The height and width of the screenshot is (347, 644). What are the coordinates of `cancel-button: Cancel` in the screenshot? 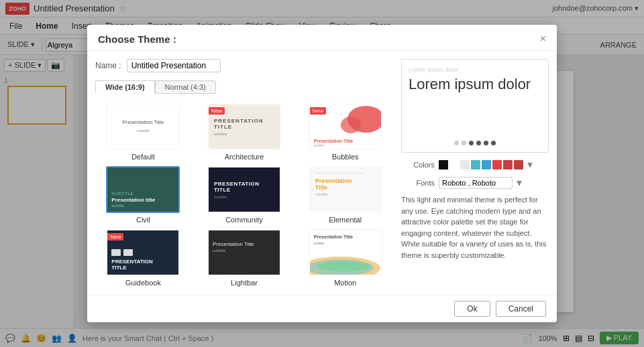 It's located at (521, 309).